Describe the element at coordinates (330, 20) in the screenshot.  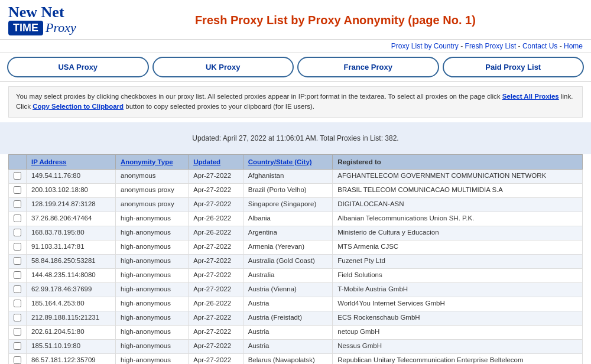
I see `page-title: Fresh Proxy List by Proxy Anonymity (pag…` at that location.